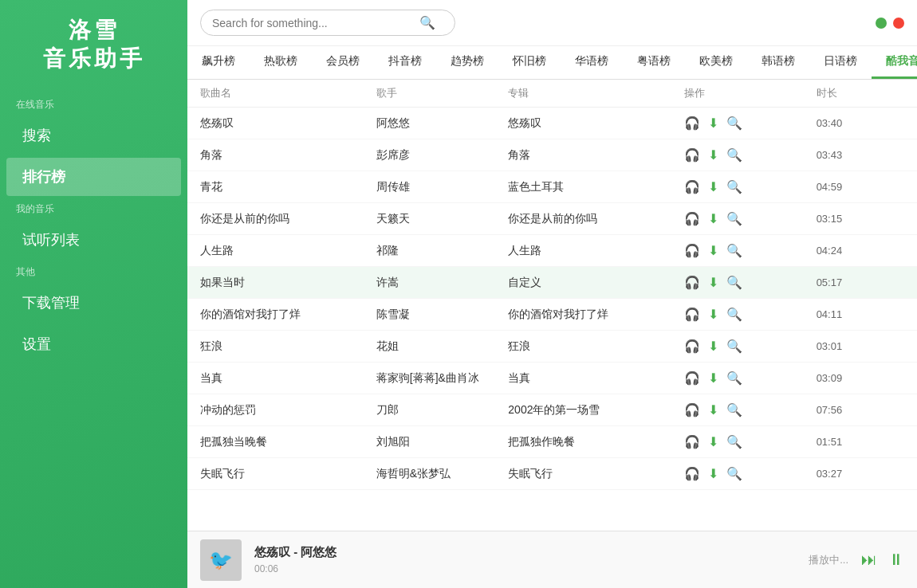  I want to click on sidebar-item-rankings: 排行榜, so click(94, 177).